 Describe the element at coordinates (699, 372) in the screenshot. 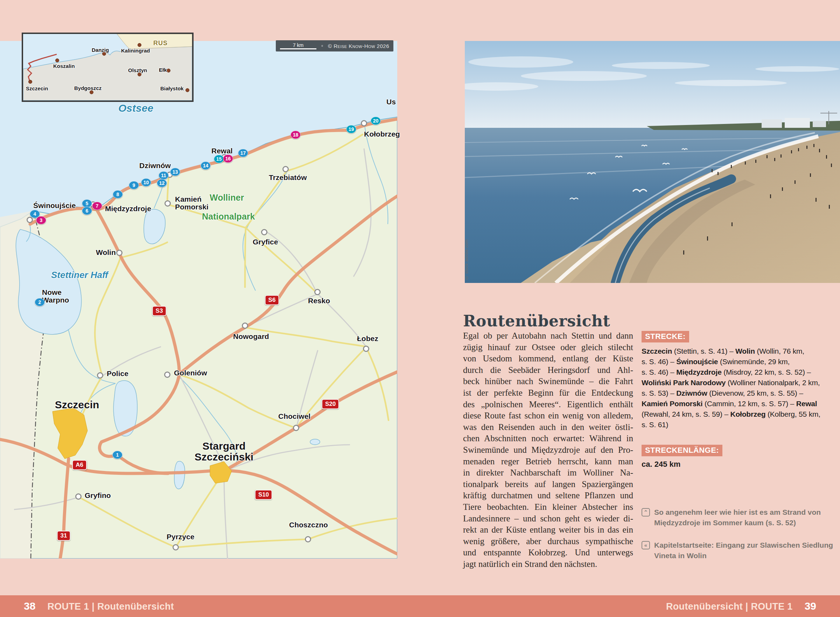

I see `strecke-place: Międzyzdroje` at that location.